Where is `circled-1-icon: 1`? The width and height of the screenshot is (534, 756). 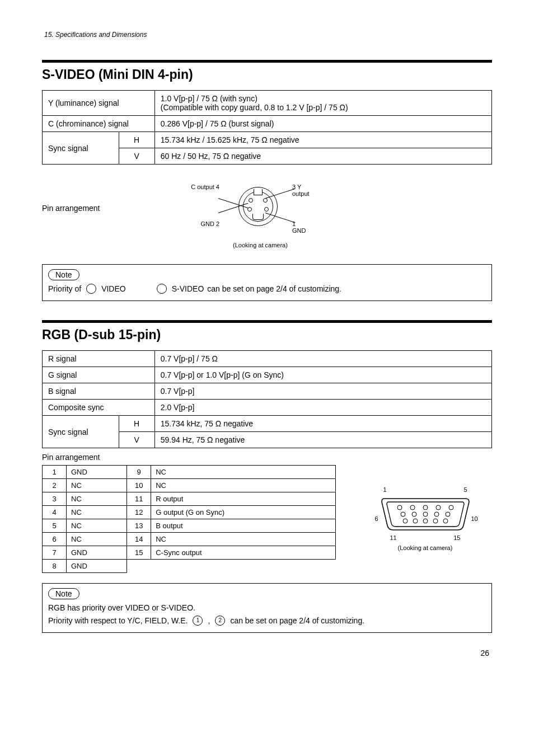
circled-1-icon: 1 is located at coordinates (198, 621).